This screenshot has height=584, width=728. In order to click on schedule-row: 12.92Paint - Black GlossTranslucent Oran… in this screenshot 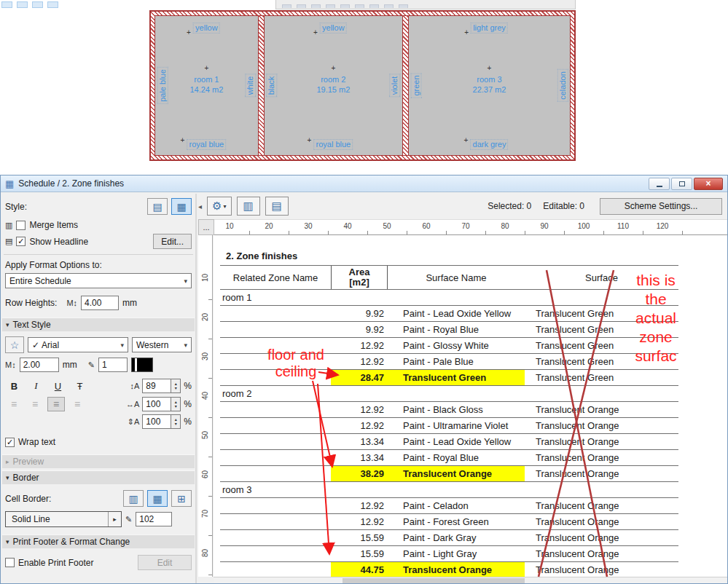, I will do `click(449, 410)`.